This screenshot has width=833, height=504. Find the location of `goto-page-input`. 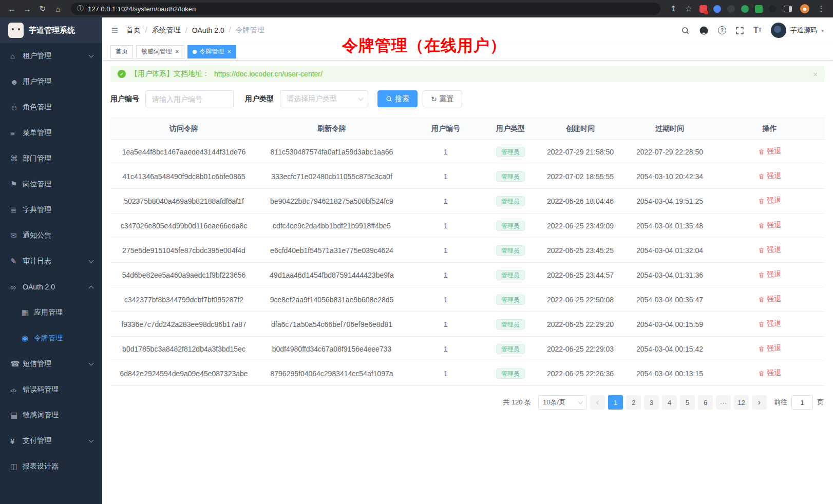

goto-page-input is located at coordinates (802, 402).